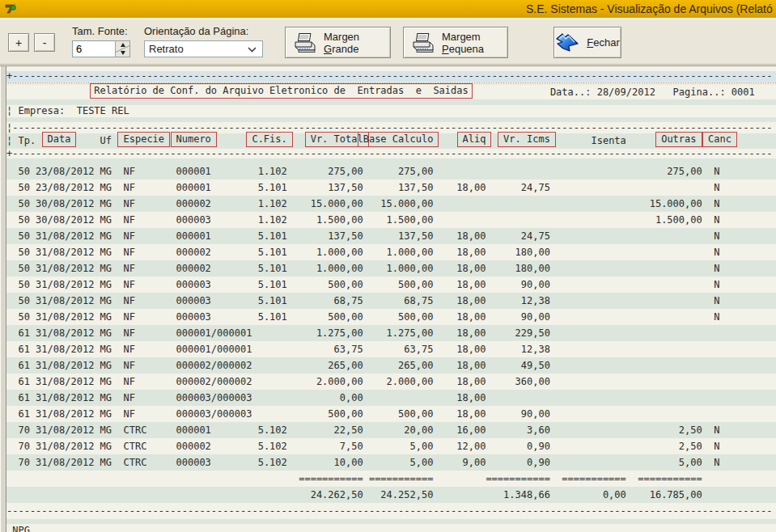 This screenshot has height=532, width=776. What do you see at coordinates (353, 43) in the screenshot?
I see `margin-large-label: Margen Grande` at bounding box center [353, 43].